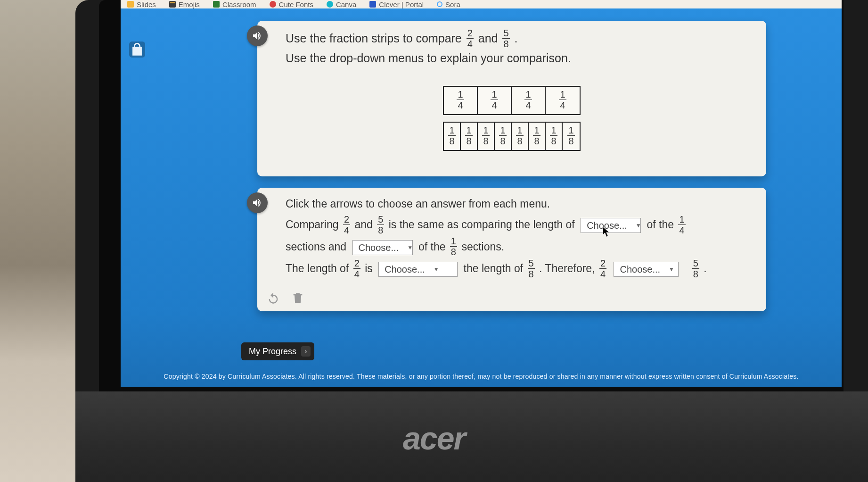 The height and width of the screenshot is (482, 868). I want to click on answer-text: sections and, so click(318, 247).